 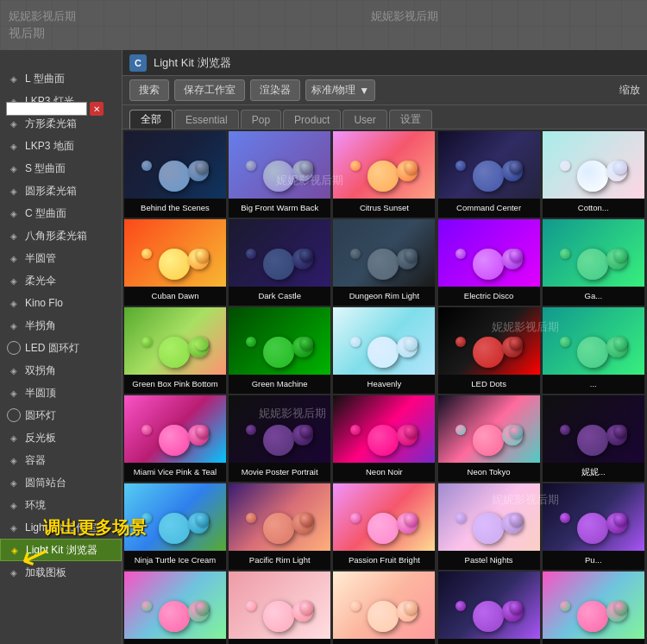 I want to click on grid-item-led-dots: LED Dots, so click(x=489, y=350).